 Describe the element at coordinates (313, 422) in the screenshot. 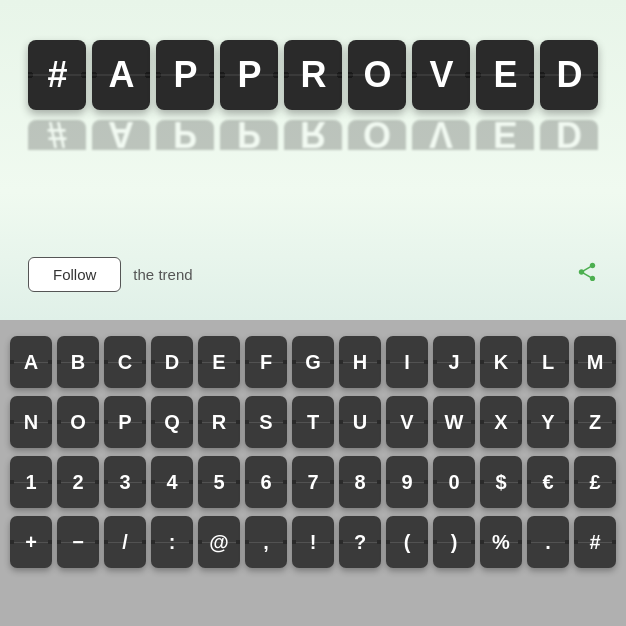

I see `key-char: T` at that location.